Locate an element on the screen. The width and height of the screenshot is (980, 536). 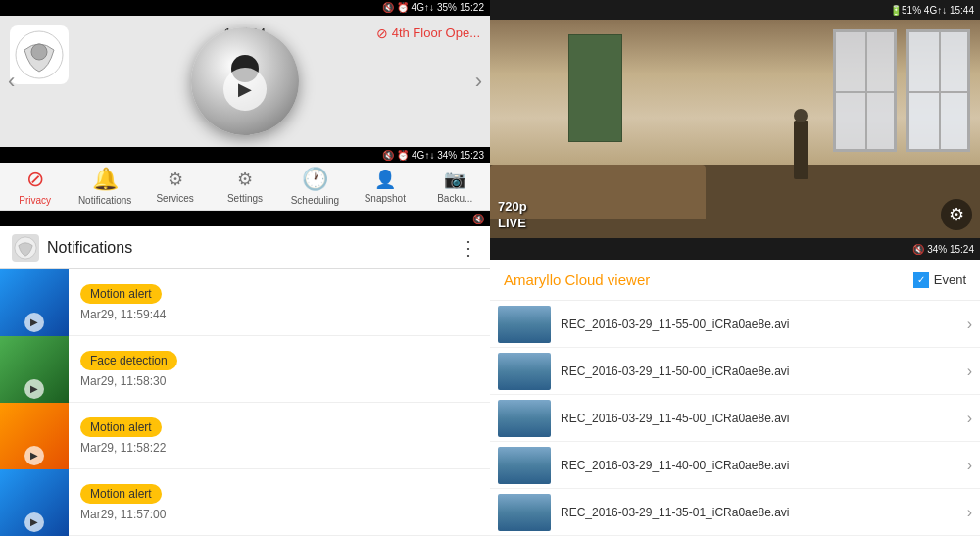
mute-icon-mid: 🔇 is located at coordinates (388, 155).